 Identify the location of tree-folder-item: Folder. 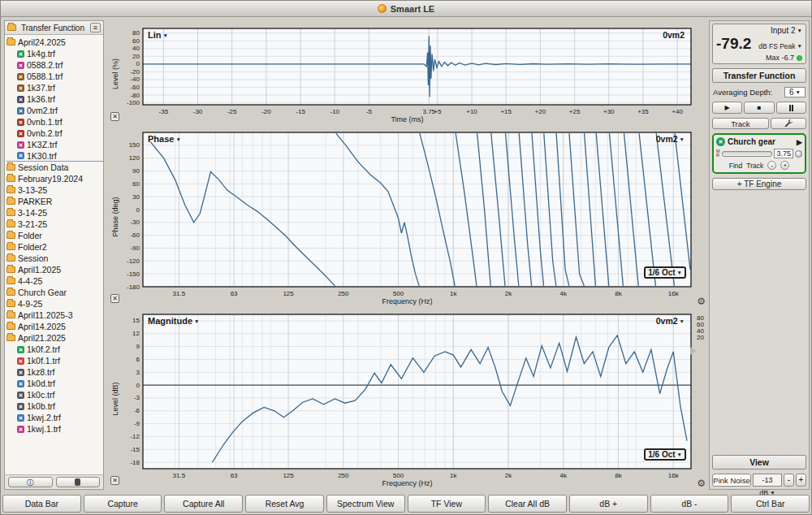
(55, 236).